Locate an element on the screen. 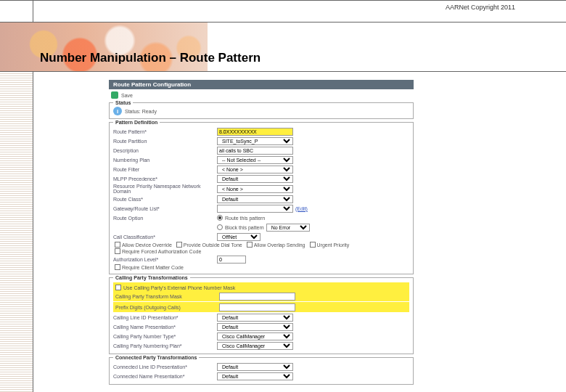 Image resolution: width=566 pixels, height=392 pixels. urgent-priority-checkbox is located at coordinates (313, 245).